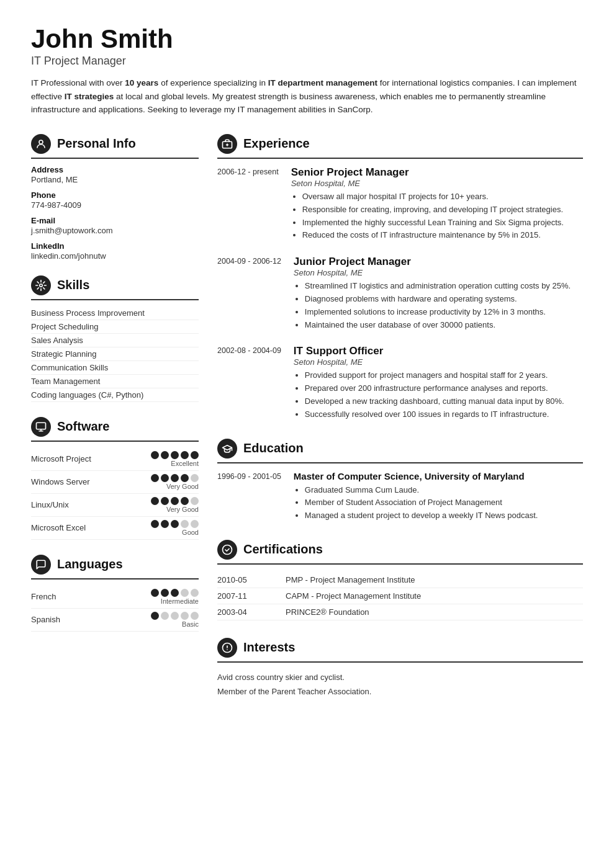 The image size is (614, 868). Describe the element at coordinates (400, 650) in the screenshot. I see `interests-section-header: Interests` at that location.